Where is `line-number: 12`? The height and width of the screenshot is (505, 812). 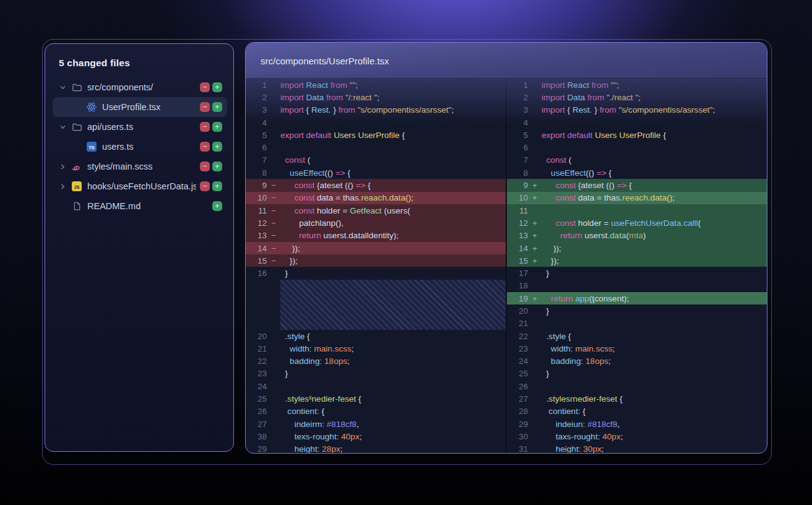 line-number: 12 is located at coordinates (517, 223).